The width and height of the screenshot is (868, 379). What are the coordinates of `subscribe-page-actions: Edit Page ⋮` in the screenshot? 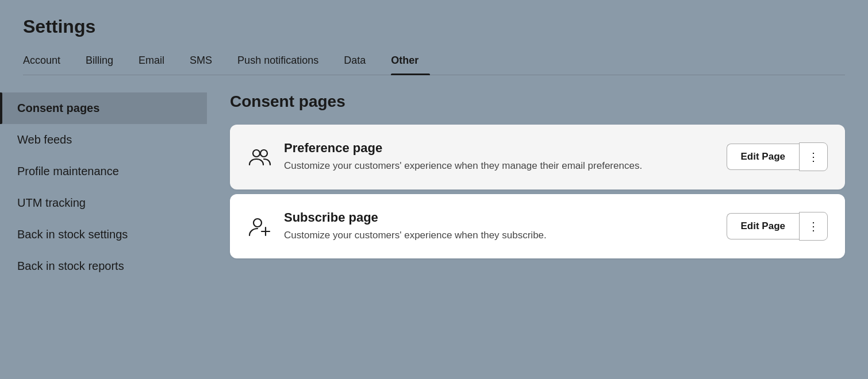 It's located at (777, 226).